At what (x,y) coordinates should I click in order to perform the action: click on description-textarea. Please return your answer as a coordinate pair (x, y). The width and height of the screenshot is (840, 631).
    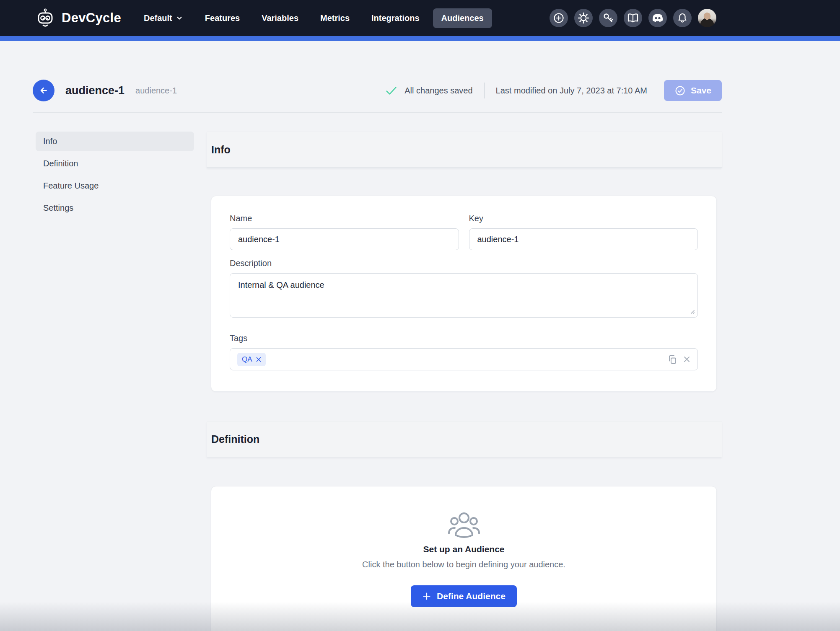
    Looking at the image, I should click on (464, 295).